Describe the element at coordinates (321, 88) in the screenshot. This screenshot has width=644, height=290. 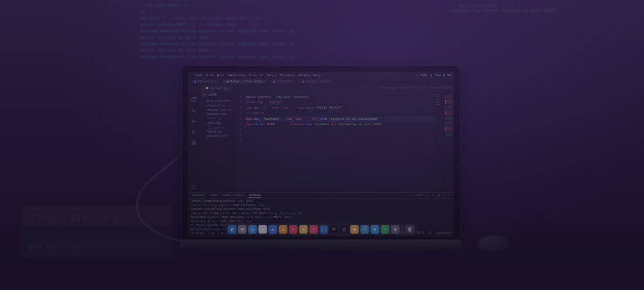
I see `editor-tab-bar: server.js my-express-server/server.js — …` at that location.